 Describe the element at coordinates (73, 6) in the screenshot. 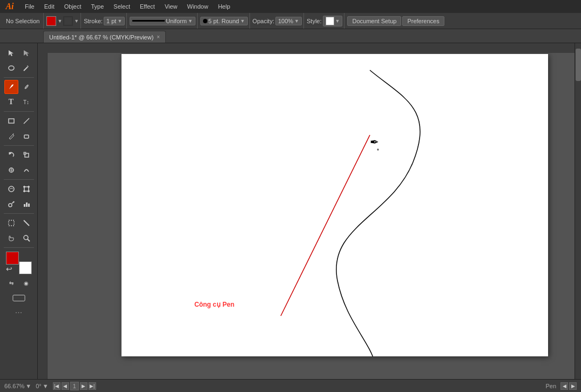

I see `menu-object: Object` at that location.